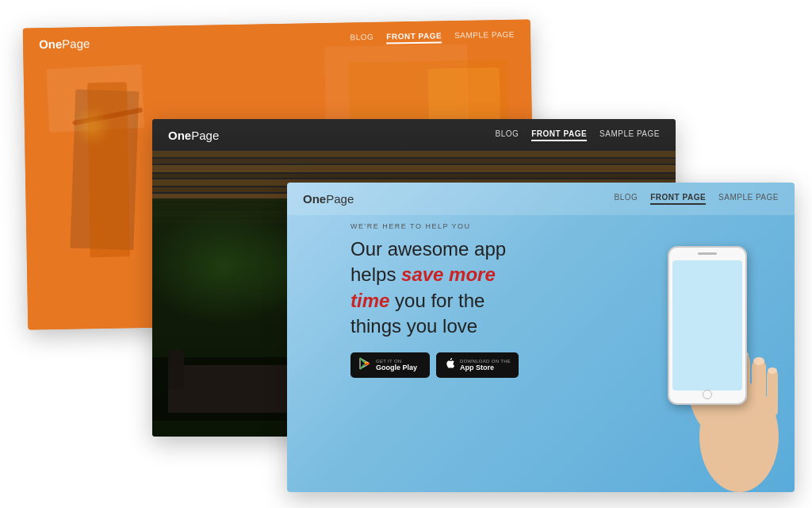  What do you see at coordinates (193, 135) in the screenshot?
I see `card2-logo: OnePage` at bounding box center [193, 135].